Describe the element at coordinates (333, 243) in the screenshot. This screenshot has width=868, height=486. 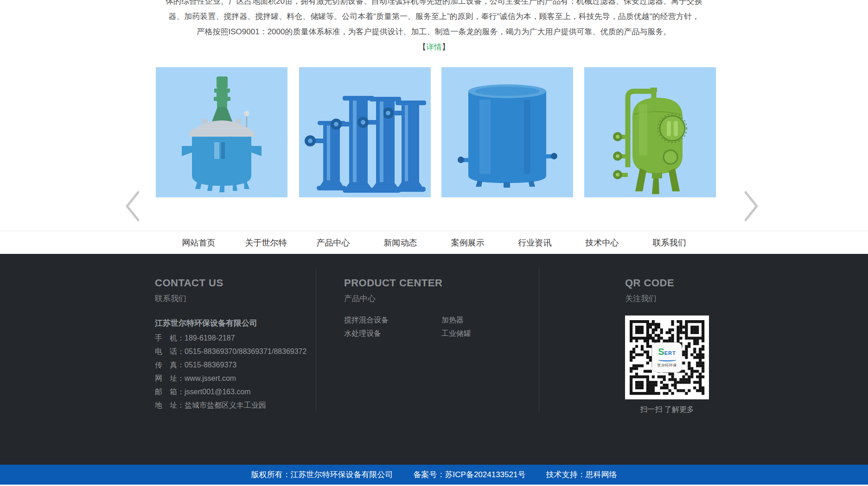
I see `nav-item-products: 产品中心` at that location.